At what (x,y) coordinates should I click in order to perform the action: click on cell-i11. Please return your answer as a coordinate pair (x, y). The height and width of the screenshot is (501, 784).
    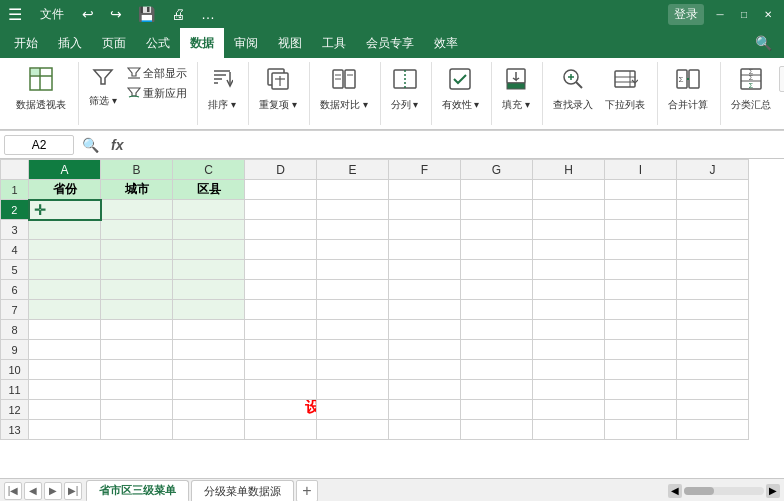
    Looking at the image, I should click on (641, 390).